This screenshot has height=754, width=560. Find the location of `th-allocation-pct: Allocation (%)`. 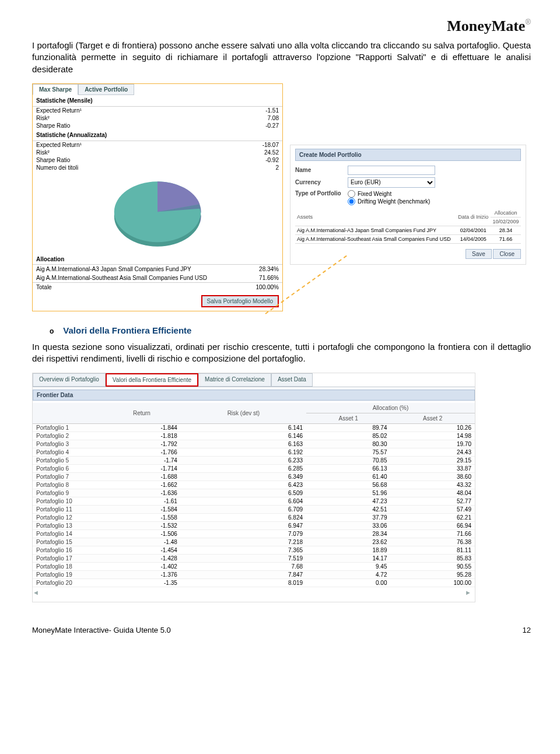

th-allocation-pct: Allocation (%) is located at coordinates (391, 408).